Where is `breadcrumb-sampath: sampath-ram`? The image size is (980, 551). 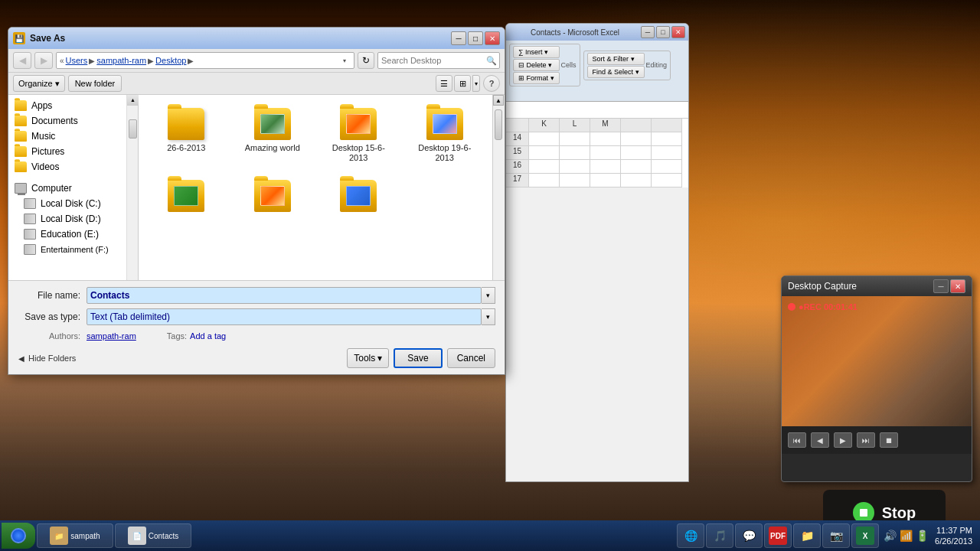
breadcrumb-sampath: sampath-ram is located at coordinates (121, 60).